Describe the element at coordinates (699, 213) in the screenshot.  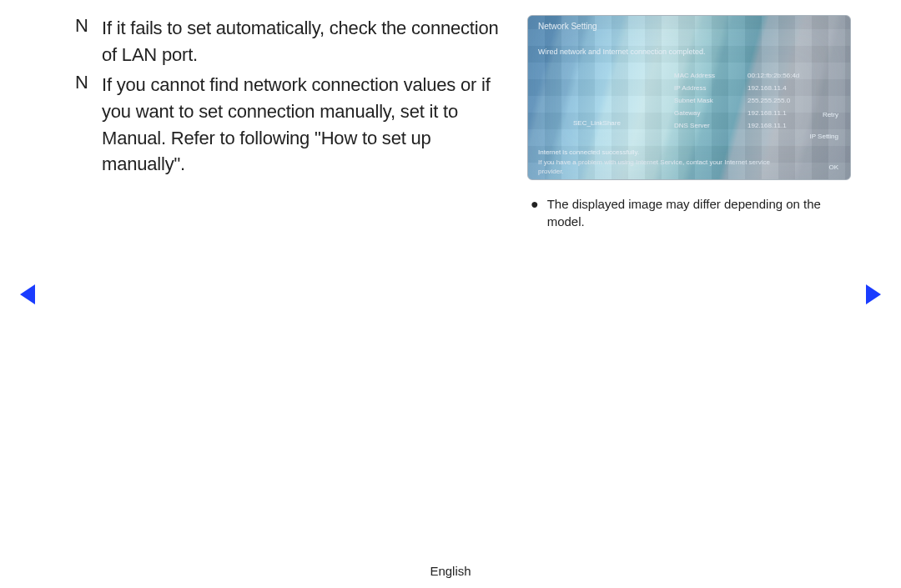
I see `caption-text: The displayed image may differ depending…` at that location.